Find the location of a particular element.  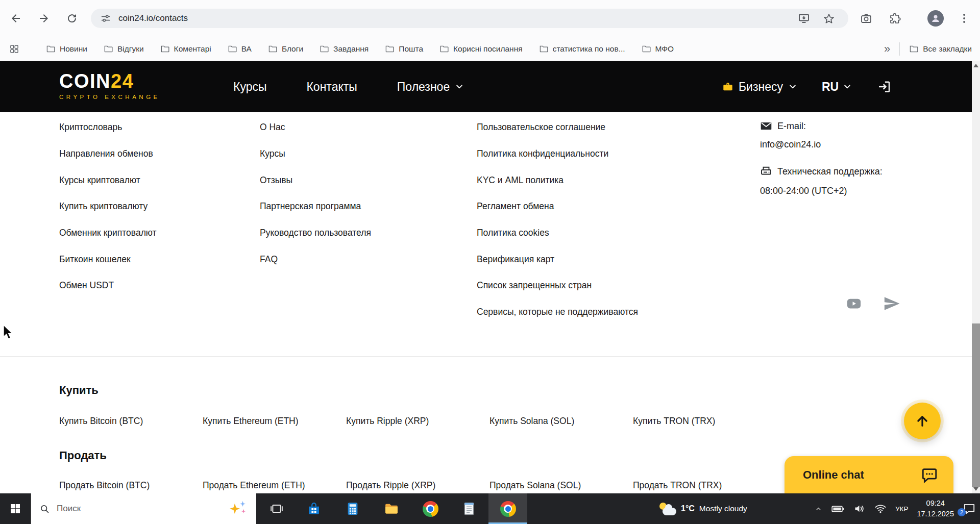

buy-link: Купить Bitcoin (BTC) is located at coordinates (131, 421).